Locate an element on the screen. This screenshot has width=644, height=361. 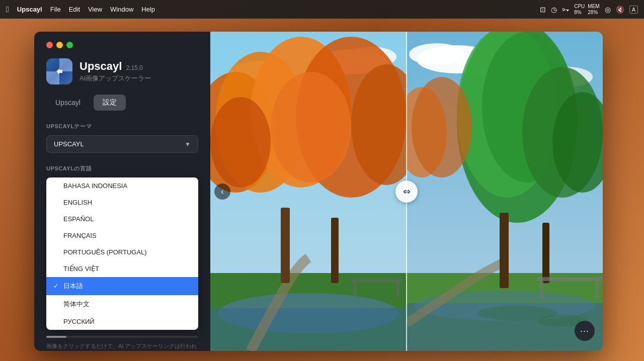
user-icon: A is located at coordinates (634, 10).